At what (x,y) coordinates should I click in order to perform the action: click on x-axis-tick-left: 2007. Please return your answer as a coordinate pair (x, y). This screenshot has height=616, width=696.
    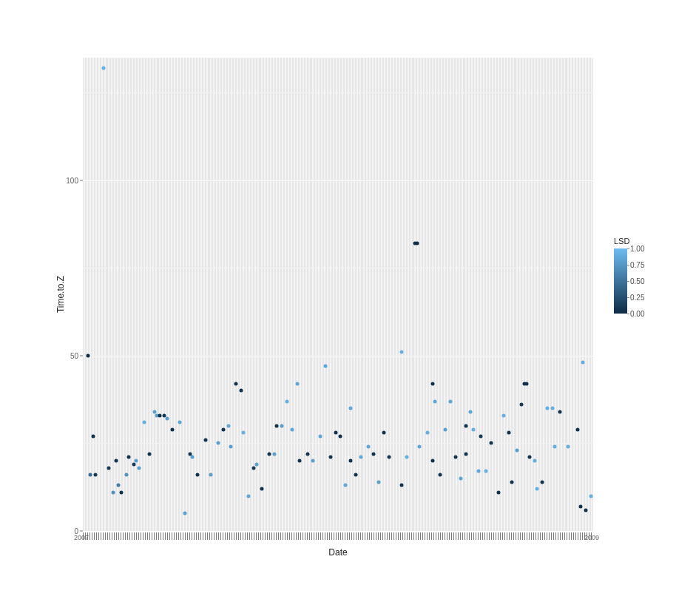
    Looking at the image, I should click on (81, 538).